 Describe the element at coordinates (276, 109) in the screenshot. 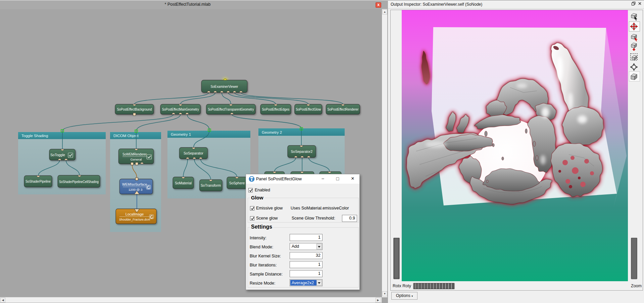

I see `svg-text: SoPostEffectEdges` at that location.